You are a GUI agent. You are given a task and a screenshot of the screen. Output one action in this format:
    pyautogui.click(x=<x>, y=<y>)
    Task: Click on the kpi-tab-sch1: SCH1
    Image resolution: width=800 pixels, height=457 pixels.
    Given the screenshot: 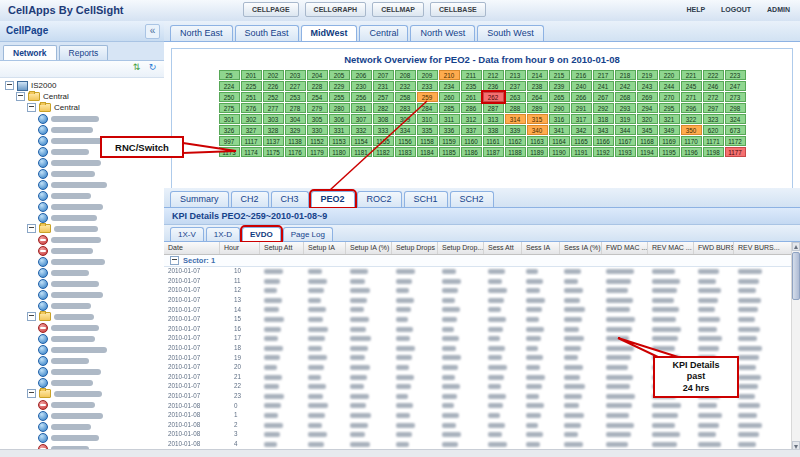 What is the action you would take?
    pyautogui.click(x=426, y=199)
    